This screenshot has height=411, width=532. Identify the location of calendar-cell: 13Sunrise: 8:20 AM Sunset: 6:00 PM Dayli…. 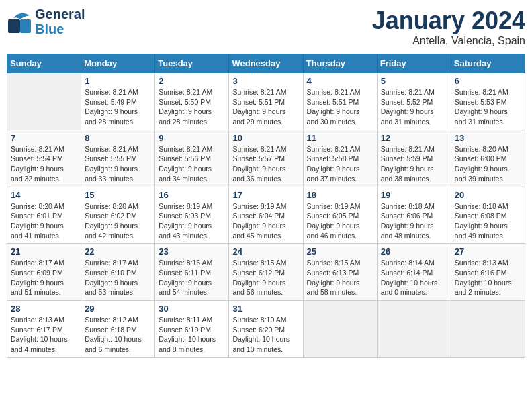
(488, 158).